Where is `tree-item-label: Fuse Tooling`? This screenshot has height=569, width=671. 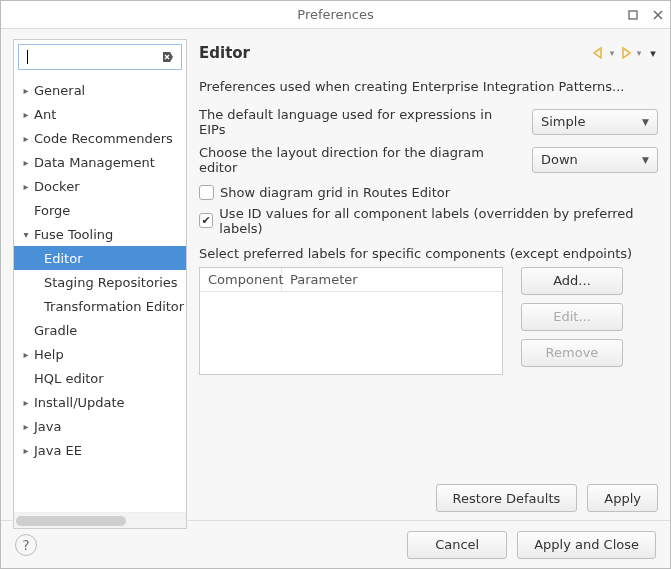 tree-item-label: Fuse Tooling is located at coordinates (74, 234).